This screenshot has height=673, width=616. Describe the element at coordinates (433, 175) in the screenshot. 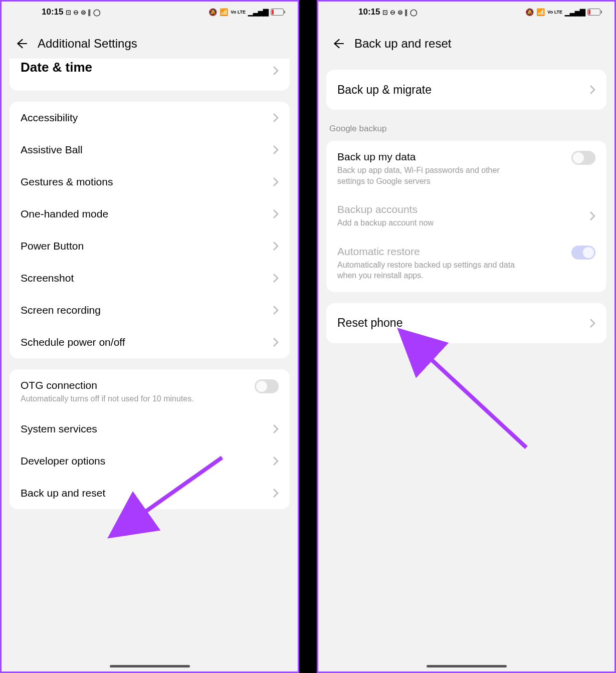

I see `row-subtitle: Back up app data, Wi-Fi passwords and ot…` at that location.